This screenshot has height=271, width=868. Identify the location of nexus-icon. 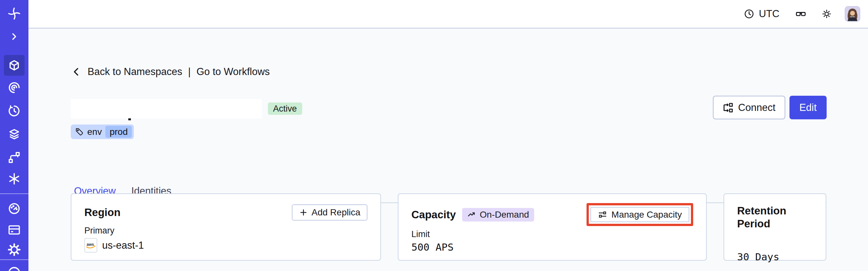
(14, 157).